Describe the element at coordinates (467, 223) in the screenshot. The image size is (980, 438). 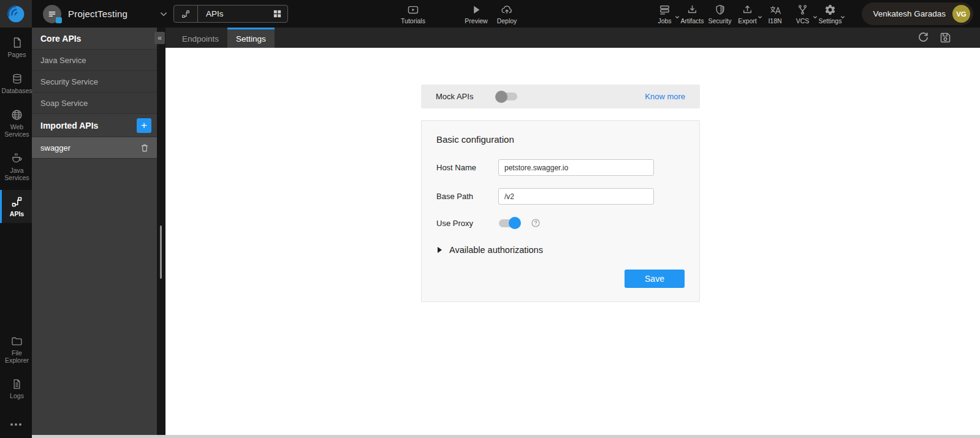
I see `use-proxy-label: Use Proxy` at that location.